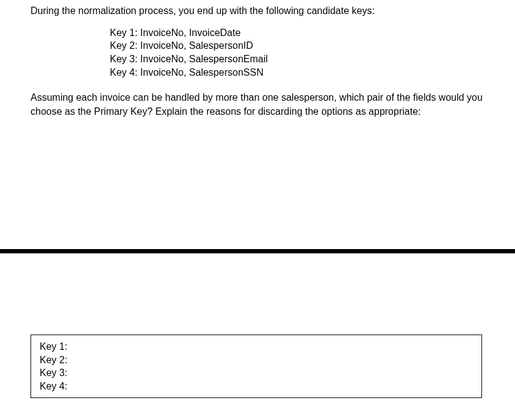  Describe the element at coordinates (257, 386) in the screenshot. I see `answer-label: Key 4:` at that location.